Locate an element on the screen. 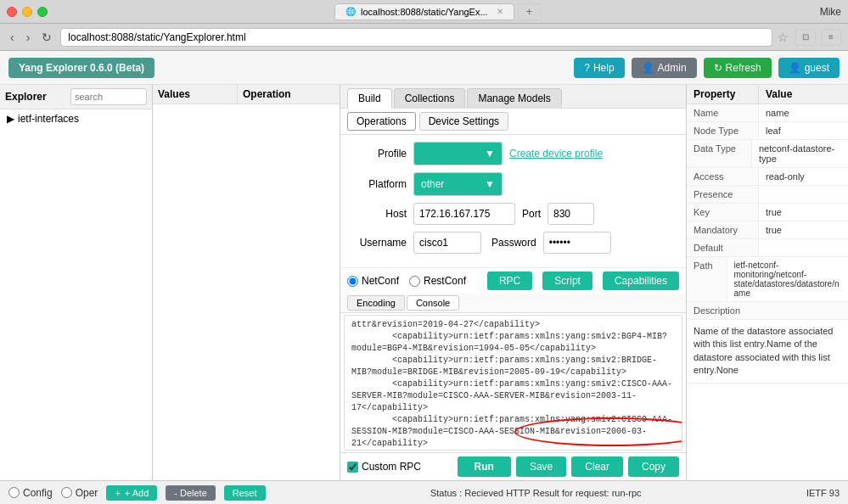 Image resolution: width=848 pixels, height=504 pixels. tree-expand-icon: ▶ is located at coordinates (10, 119).